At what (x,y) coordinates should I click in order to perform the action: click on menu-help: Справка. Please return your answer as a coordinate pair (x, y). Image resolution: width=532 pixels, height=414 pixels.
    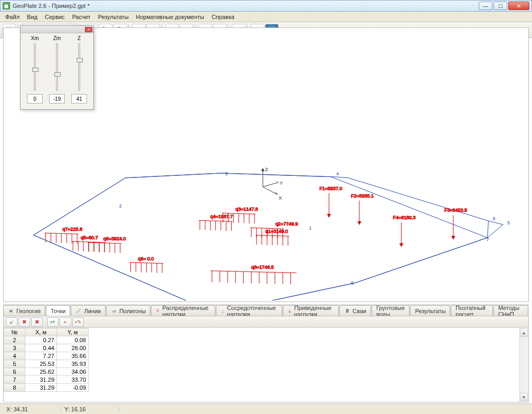
    Looking at the image, I should click on (223, 17).